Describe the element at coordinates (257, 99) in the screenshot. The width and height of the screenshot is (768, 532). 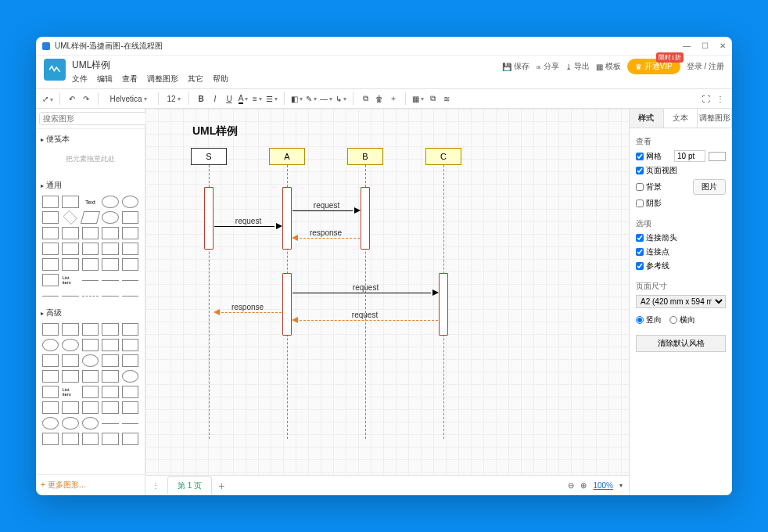
I see `align-h-button: ≡` at that location.